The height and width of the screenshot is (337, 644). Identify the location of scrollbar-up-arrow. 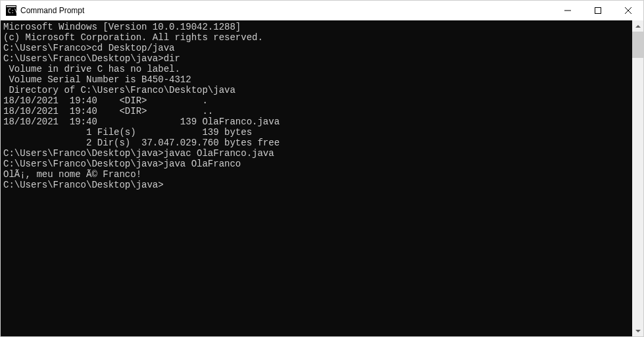
(638, 26).